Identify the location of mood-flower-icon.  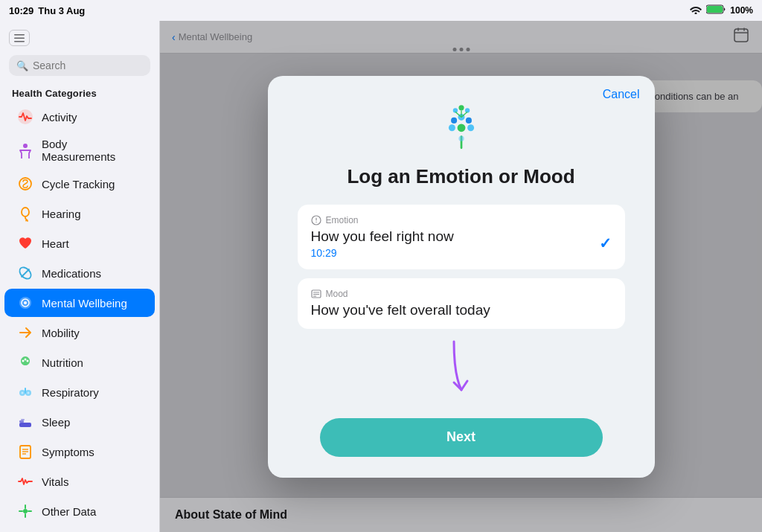
(461, 126).